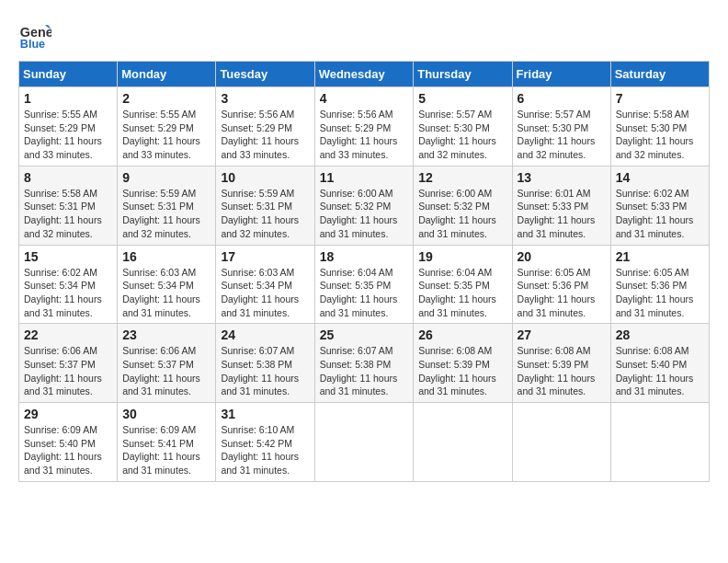 This screenshot has height=563, width=728. I want to click on calendar-cell: 25 Sunrise: 6:07 AMSunset: 5:38 PMDaylig…, so click(364, 363).